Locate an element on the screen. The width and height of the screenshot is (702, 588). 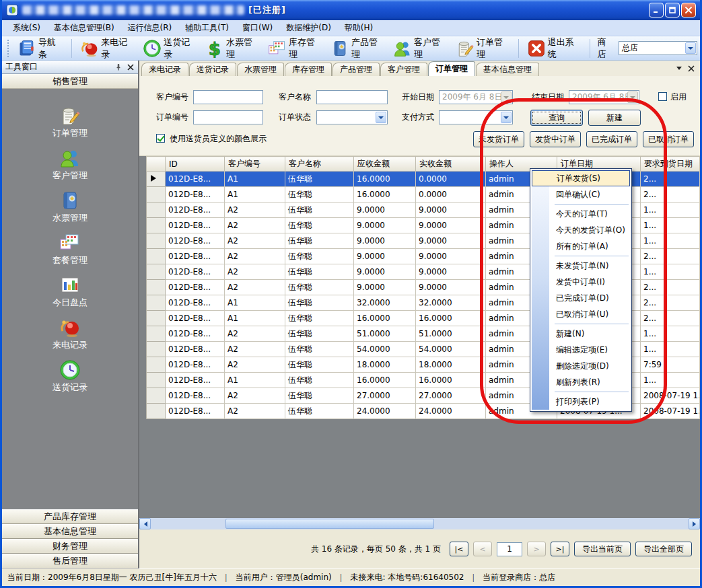
context-menu-item-1: 订单发货(S) is located at coordinates (581, 178).